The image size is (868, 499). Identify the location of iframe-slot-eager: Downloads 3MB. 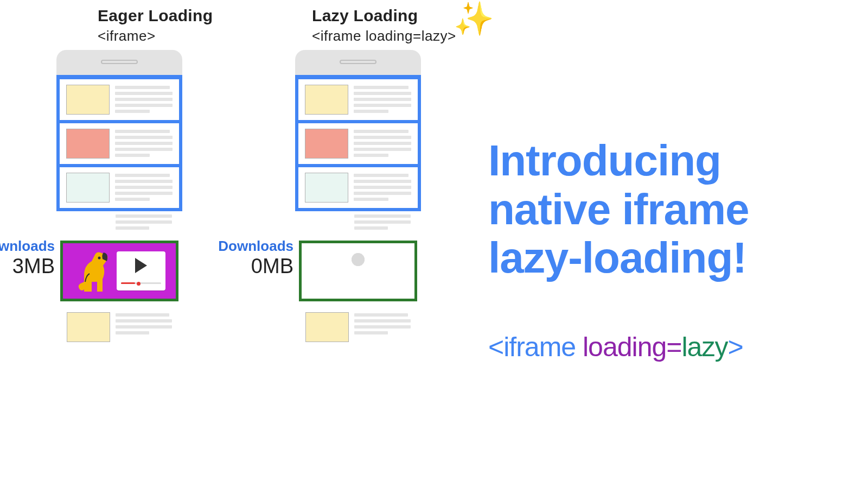
(119, 267).